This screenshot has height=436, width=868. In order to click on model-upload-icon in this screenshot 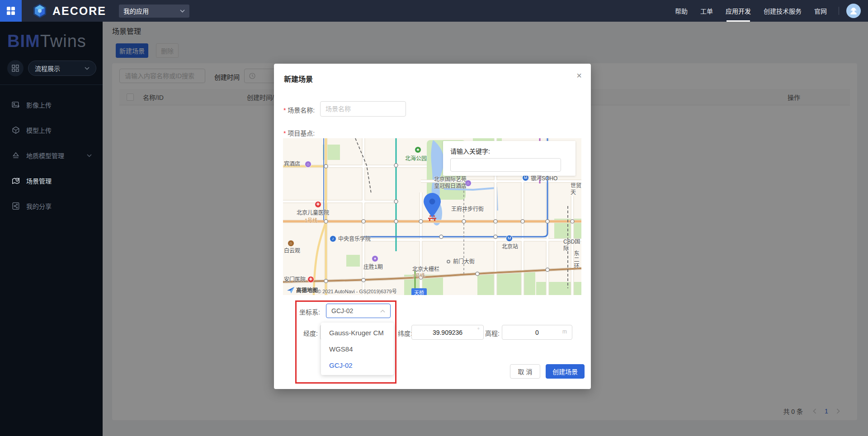, I will do `click(16, 130)`.